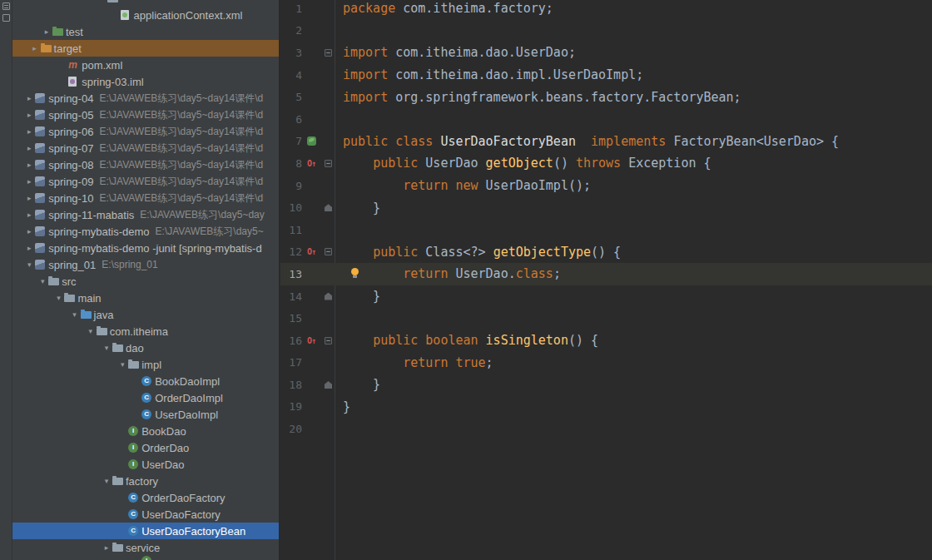 The image size is (932, 560). What do you see at coordinates (291, 406) in the screenshot?
I see `line-number: 19` at bounding box center [291, 406].